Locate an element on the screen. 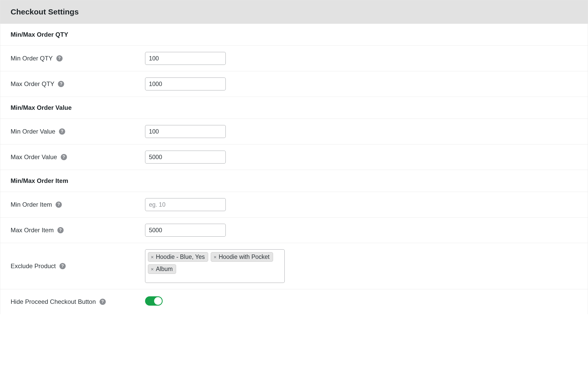  section-heading-item: Min/Max Order Item is located at coordinates (294, 181).